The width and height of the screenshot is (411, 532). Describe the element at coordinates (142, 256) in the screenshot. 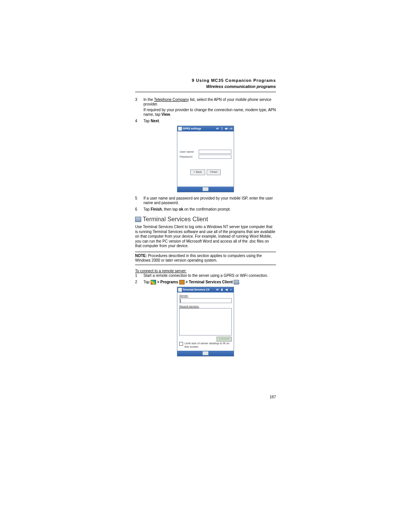

I see `note-label: NOTE:` at that location.